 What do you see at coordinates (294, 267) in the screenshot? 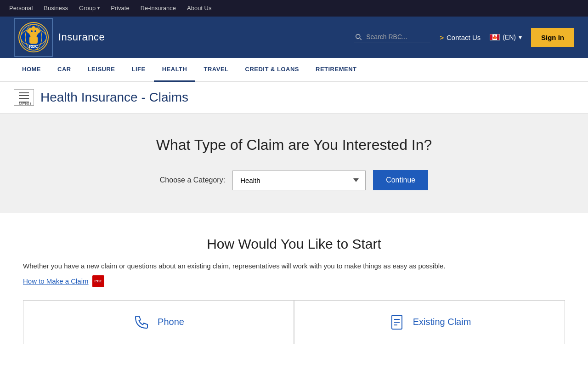
I see `how-description: Whether you have a new claim or question…` at bounding box center [294, 267].